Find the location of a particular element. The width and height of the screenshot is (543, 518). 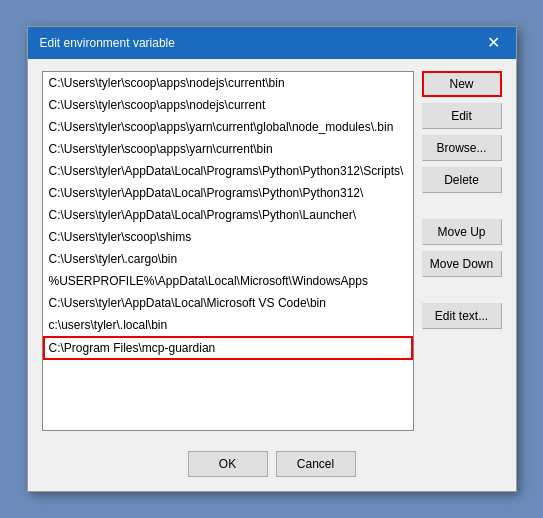

new-button: New is located at coordinates (462, 84).